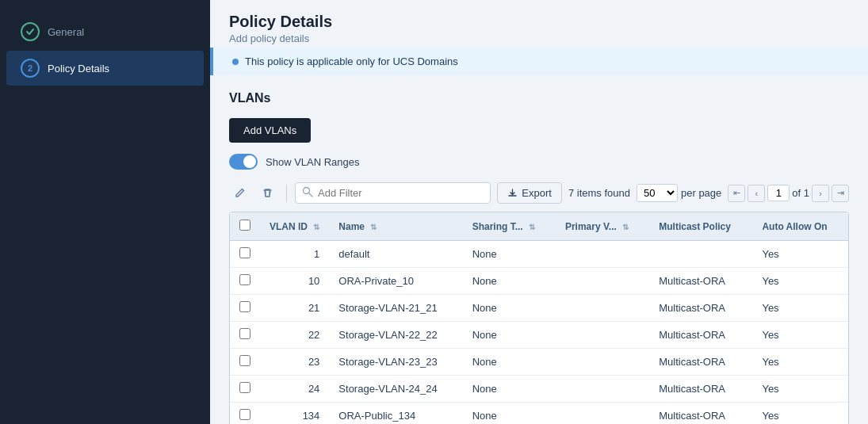 This screenshot has height=424, width=868. I want to click on page-input, so click(778, 193).